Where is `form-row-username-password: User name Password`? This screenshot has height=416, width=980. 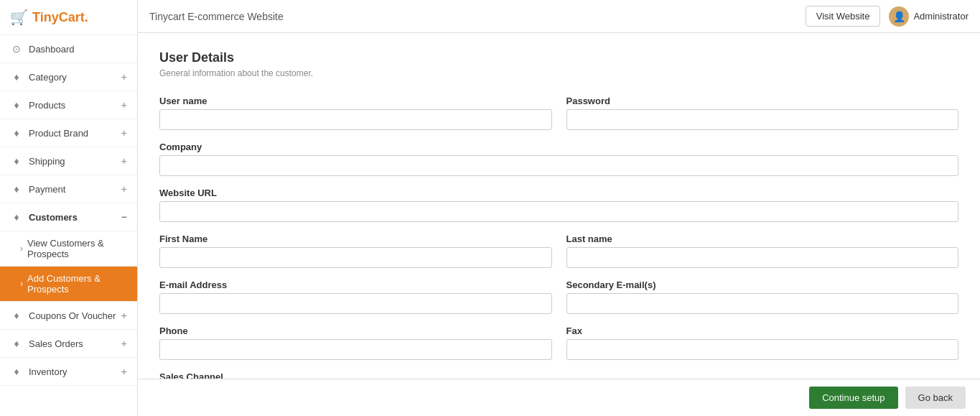 form-row-username-password: User name Password is located at coordinates (559, 113).